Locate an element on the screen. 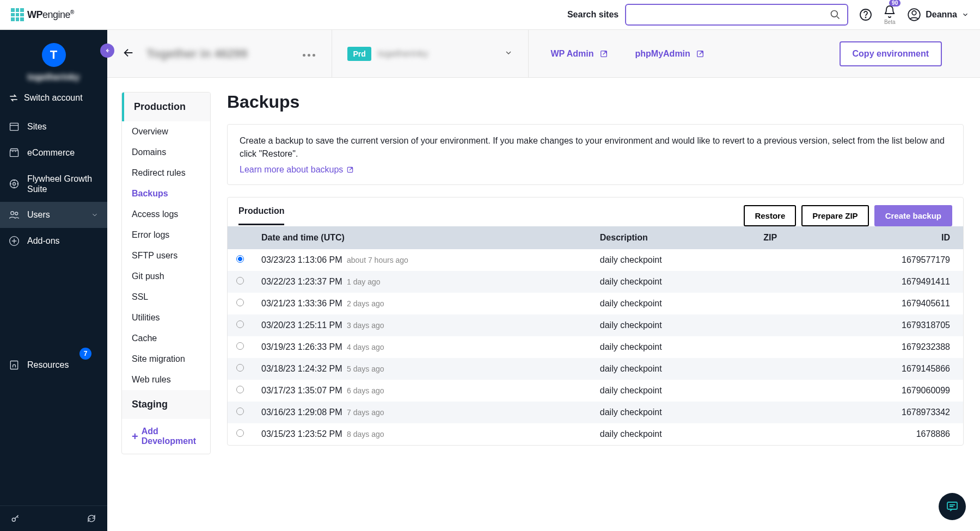 This screenshot has width=980, height=531. site-more-menu is located at coordinates (309, 54).